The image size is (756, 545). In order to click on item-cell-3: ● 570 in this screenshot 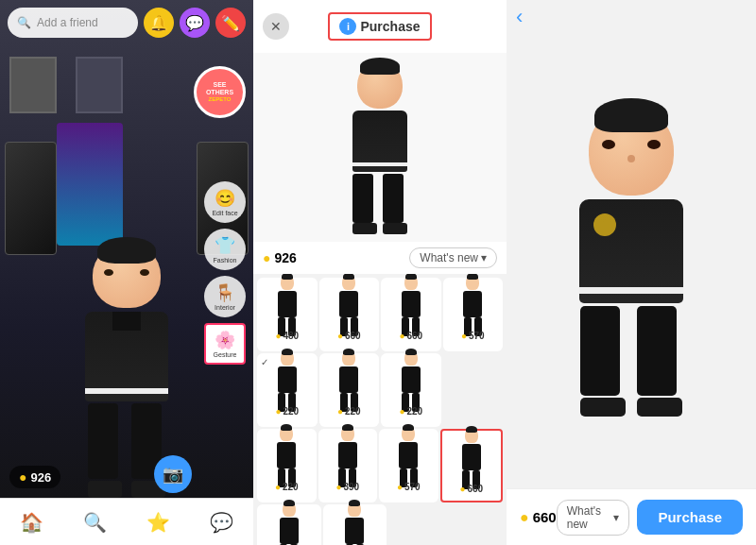, I will do `click(473, 315)`.